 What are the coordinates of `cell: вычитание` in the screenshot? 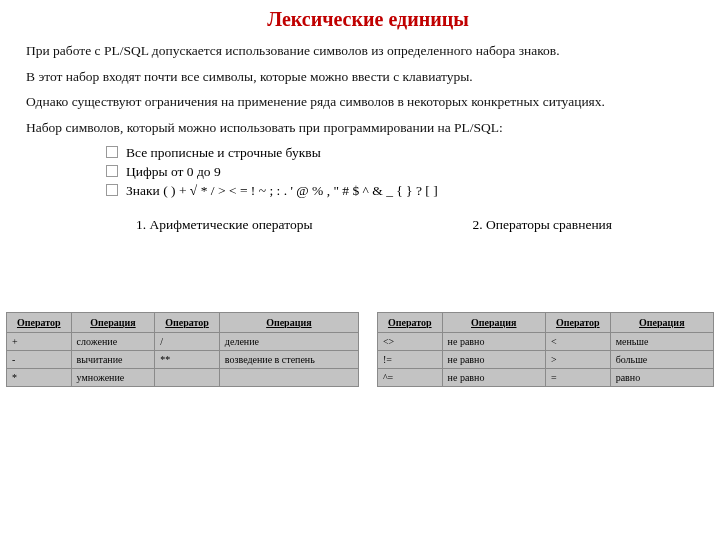 It's located at (113, 360).